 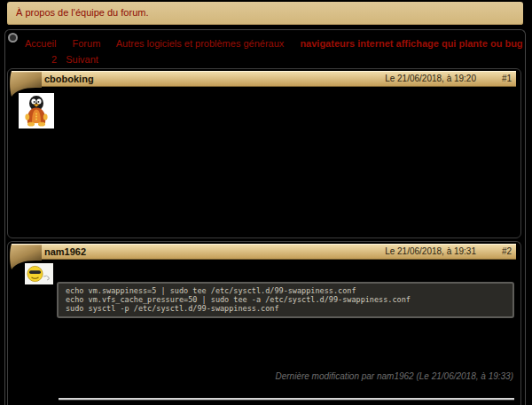 What do you see at coordinates (431, 78) in the screenshot?
I see `post-1-date: Le 21/06/2018, à 19:20` at bounding box center [431, 78].